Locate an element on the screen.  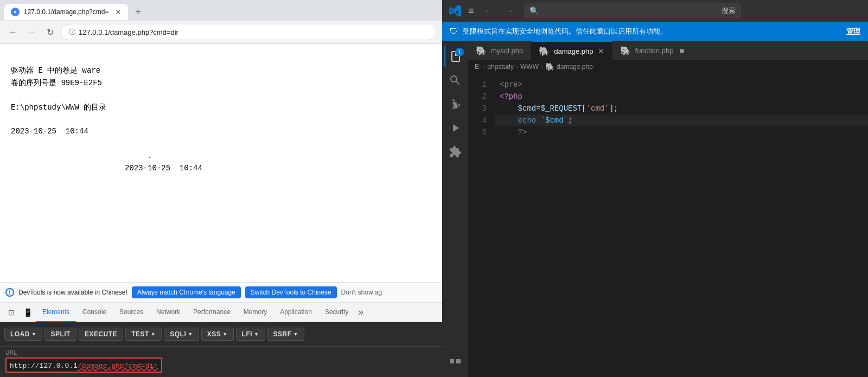
restricted-manage-btn: 管理 is located at coordinates (853, 31).